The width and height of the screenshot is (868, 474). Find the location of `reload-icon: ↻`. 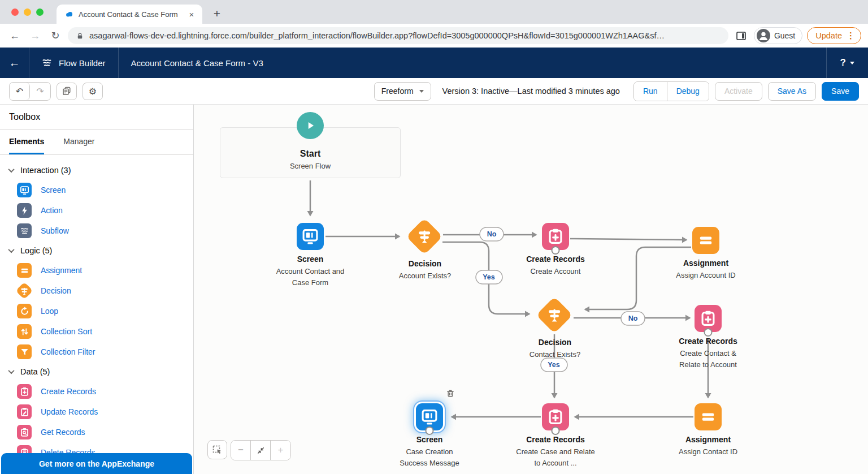

reload-icon: ↻ is located at coordinates (55, 36).